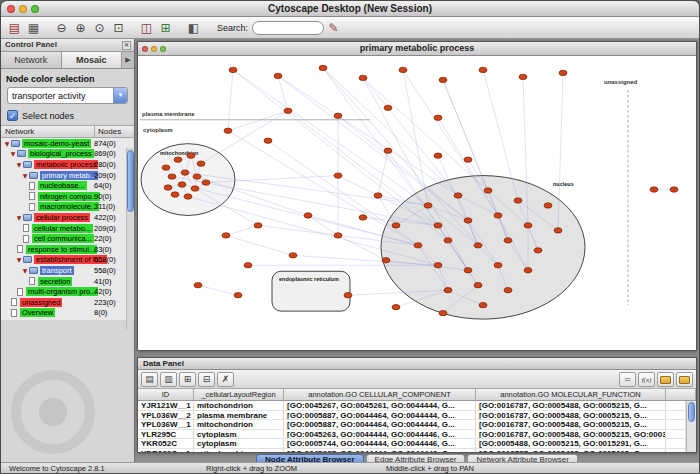 This screenshot has height=474, width=700. What do you see at coordinates (239, 394) in the screenshot?
I see `column-header-cellularlayoutregion: _cellularLayoutRegion` at bounding box center [239, 394].